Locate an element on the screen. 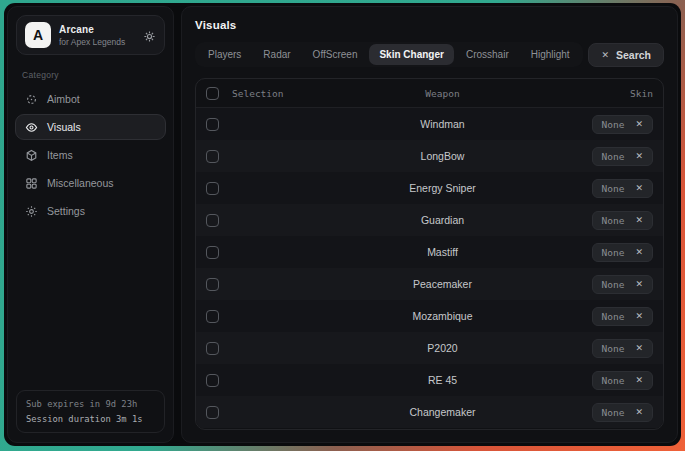 This screenshot has width=685, height=451. table-row: RE 45 None ✕ is located at coordinates (430, 380).